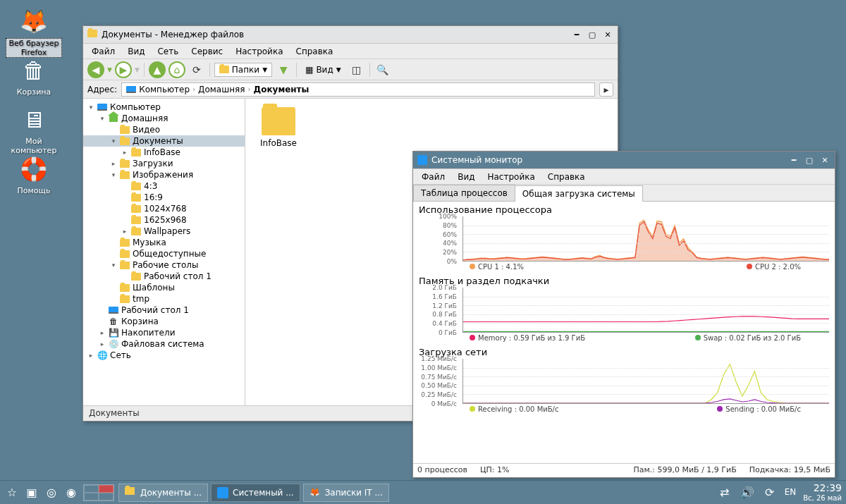 The width and height of the screenshot is (846, 504). What do you see at coordinates (34, 76) in the screenshot?
I see `desktop-icon-trash: 🗑Корзина` at bounding box center [34, 76].